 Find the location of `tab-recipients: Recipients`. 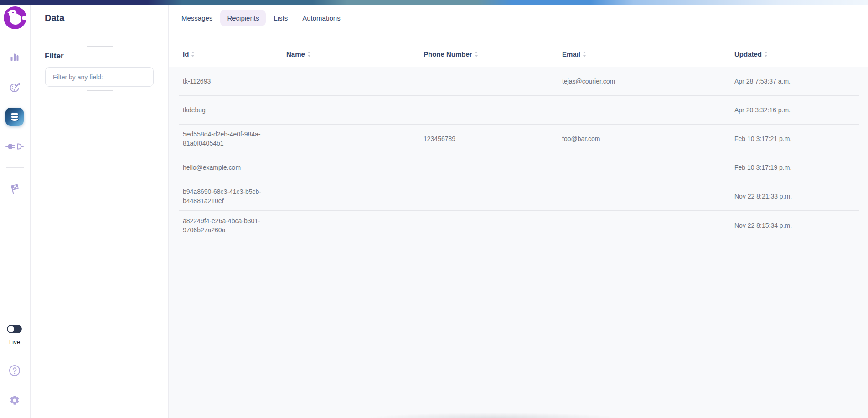

tab-recipients: Recipients is located at coordinates (243, 18).